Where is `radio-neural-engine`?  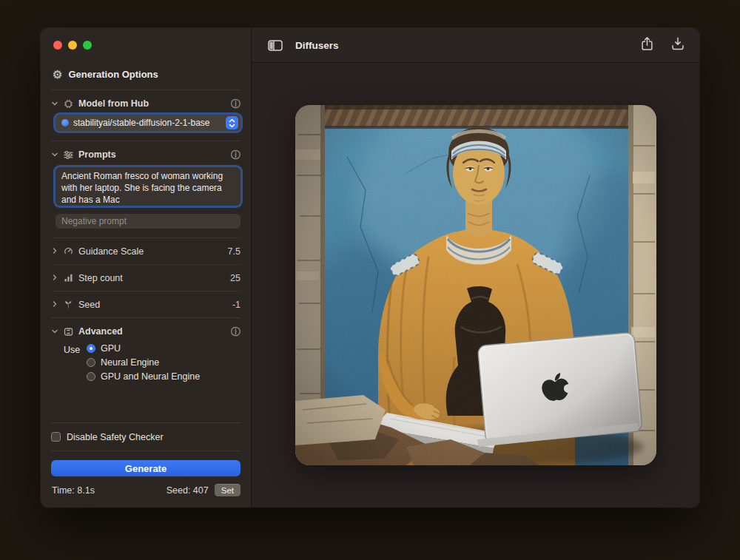
radio-neural-engine is located at coordinates (91, 362).